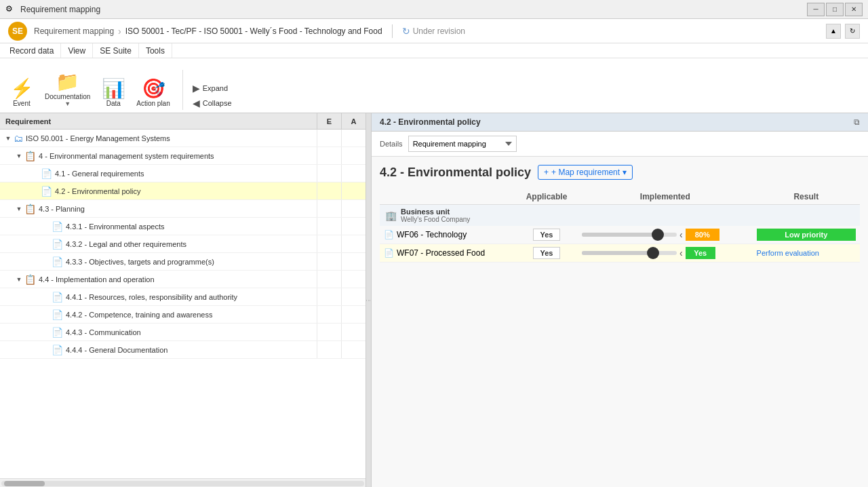  I want to click on wf07-slider-thumb, so click(653, 253).